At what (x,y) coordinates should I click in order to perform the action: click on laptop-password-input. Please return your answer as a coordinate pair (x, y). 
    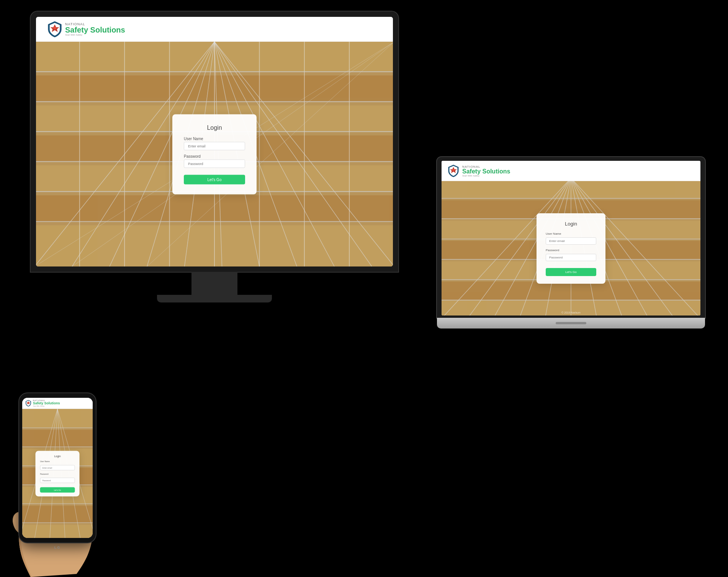
    Looking at the image, I should click on (571, 257).